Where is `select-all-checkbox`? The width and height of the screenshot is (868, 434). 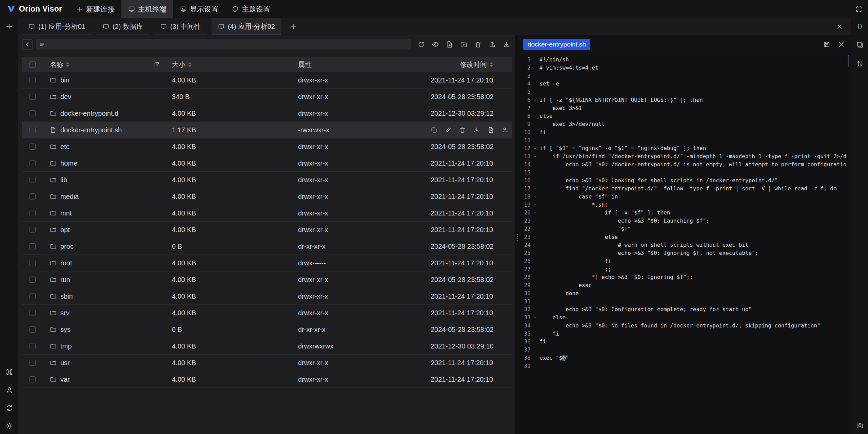
select-all-checkbox is located at coordinates (33, 64).